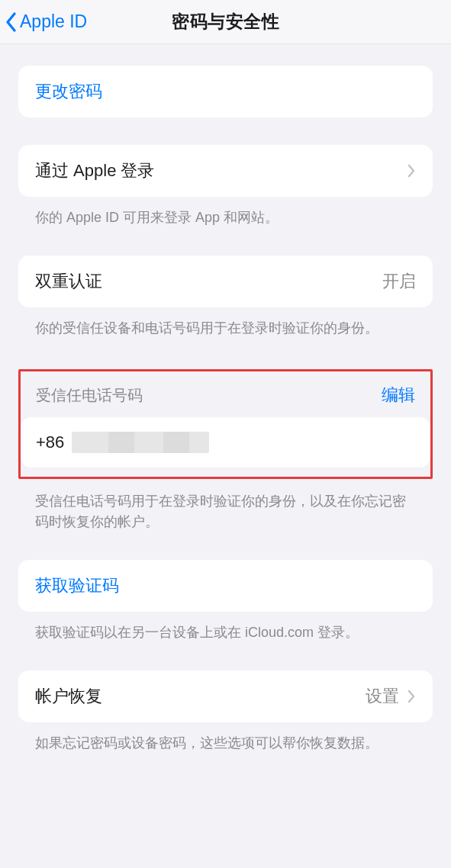 This screenshot has width=451, height=868. Describe the element at coordinates (46, 22) in the screenshot. I see `back-button: Apple ID` at that location.